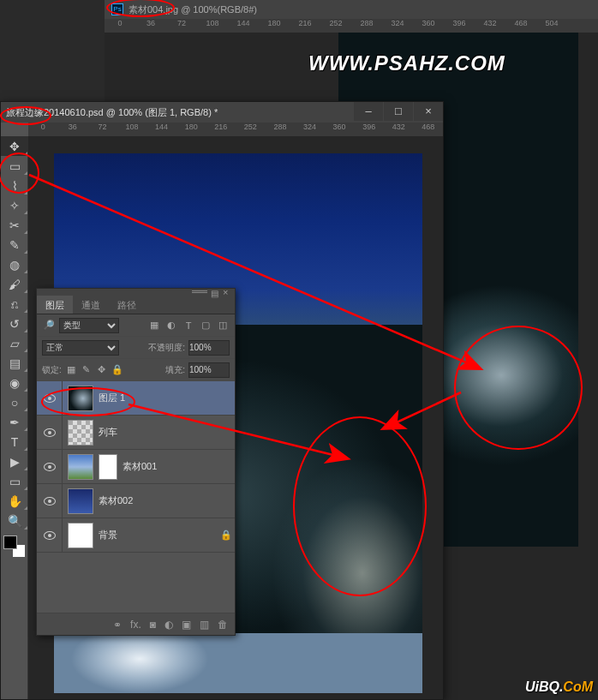  I want to click on layer-row: 素材002, so click(135, 501).